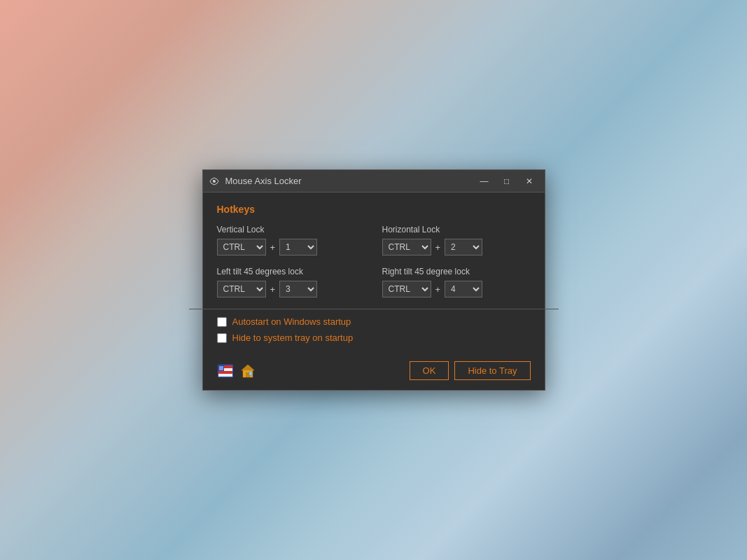 The width and height of the screenshot is (747, 560). What do you see at coordinates (347, 181) in the screenshot?
I see `window-title: Mouse Axis Locker` at bounding box center [347, 181].